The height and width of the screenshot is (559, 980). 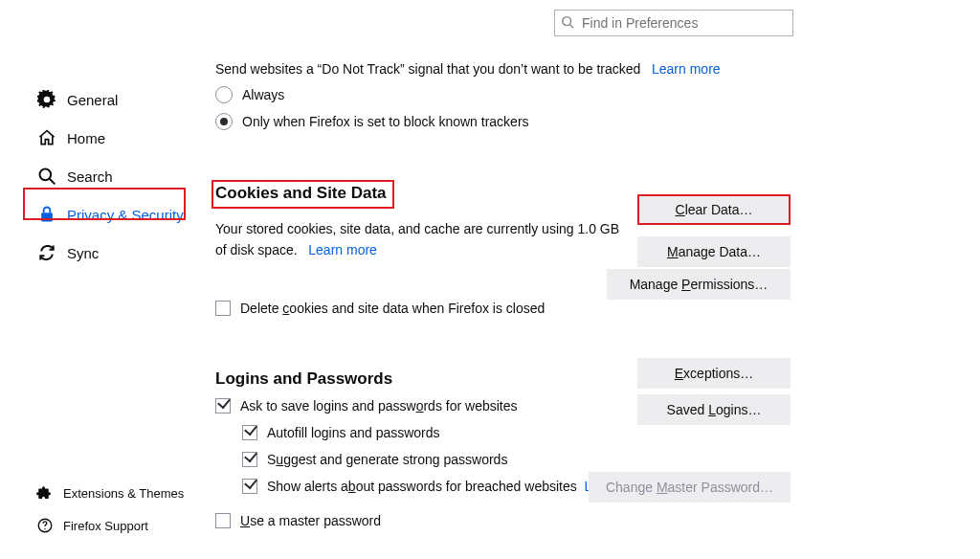 I want to click on autofill-logins-checkbox: Autofill logins and passwords, so click(x=511, y=433).